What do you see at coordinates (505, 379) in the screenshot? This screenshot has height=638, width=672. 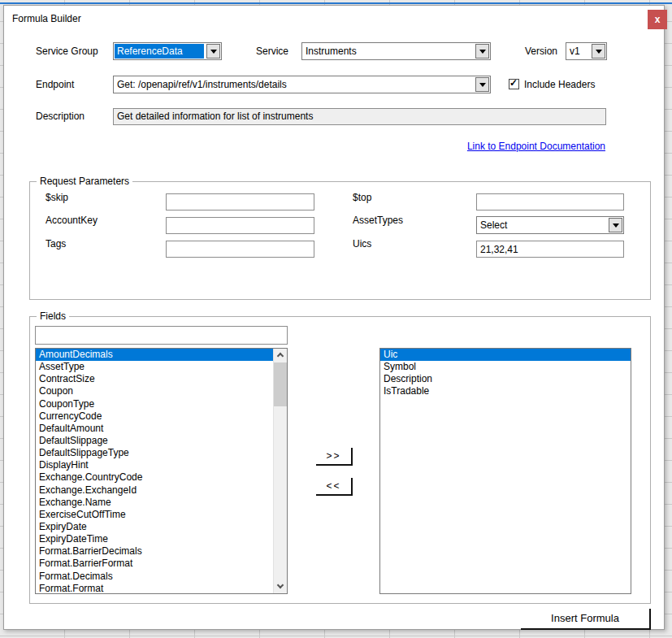 I see `list-item: Description` at bounding box center [505, 379].